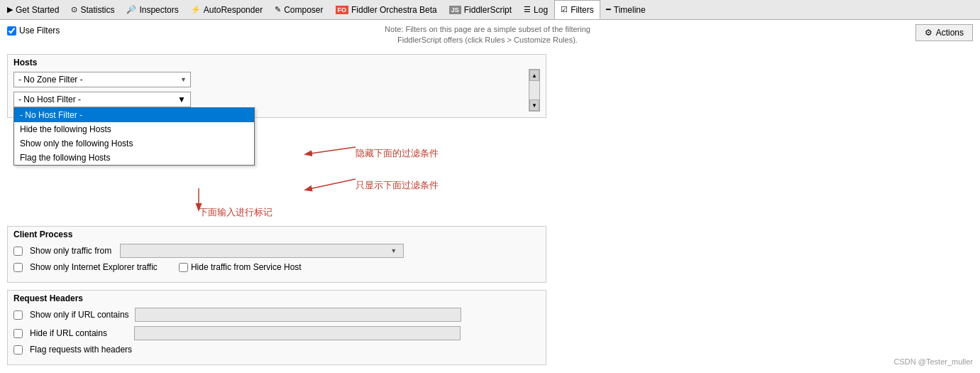 The image size is (980, 373). What do you see at coordinates (97, 10) in the screenshot?
I see `nav-statistics-label: Statistics` at bounding box center [97, 10].